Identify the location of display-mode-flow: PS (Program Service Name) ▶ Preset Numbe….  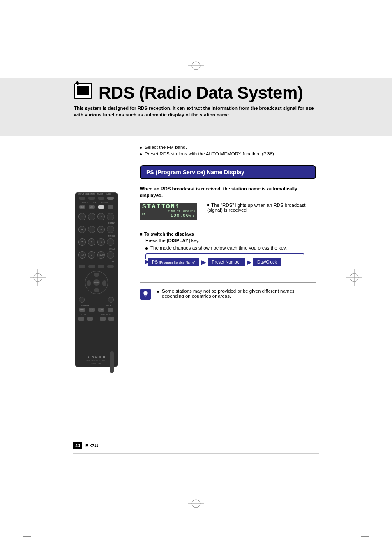
(231, 262).